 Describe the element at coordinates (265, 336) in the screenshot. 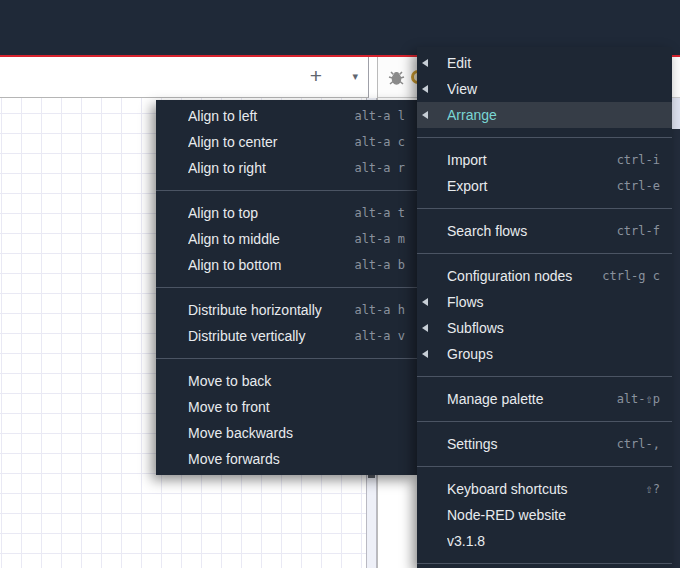

I see `menu-item-label: Distribute vertically` at that location.